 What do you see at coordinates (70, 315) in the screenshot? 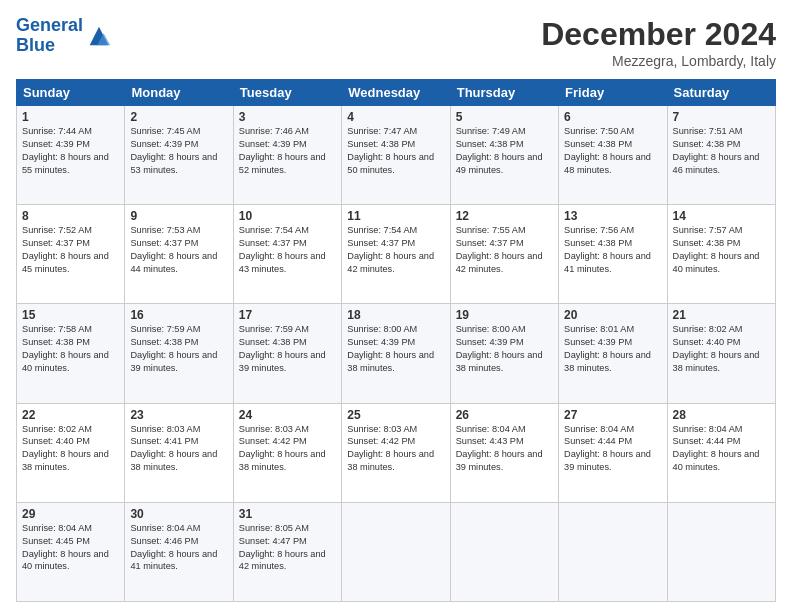
I see `day-number: 15` at bounding box center [70, 315].